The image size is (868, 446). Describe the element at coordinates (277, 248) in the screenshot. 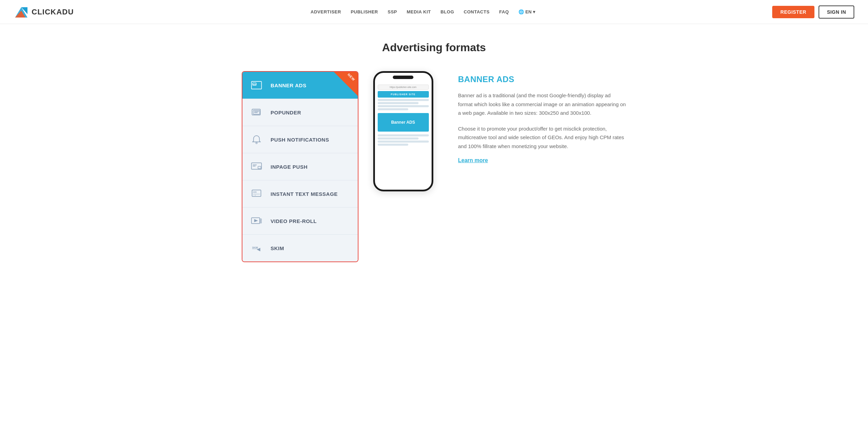

I see `skim-label: SKIM` at that location.